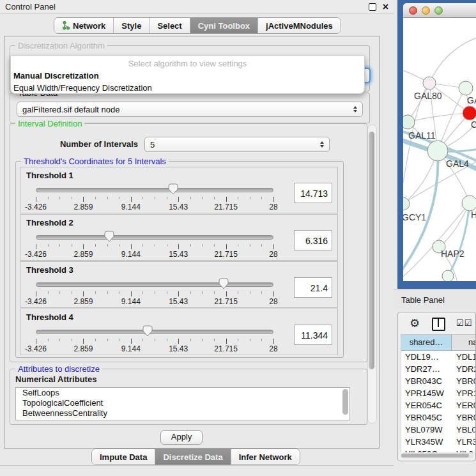  Describe the element at coordinates (440, 150) in the screenshot. I see `network-canvas: GAL80 GA C GAL11 GAL4 GCY1 H HAP2` at that location.